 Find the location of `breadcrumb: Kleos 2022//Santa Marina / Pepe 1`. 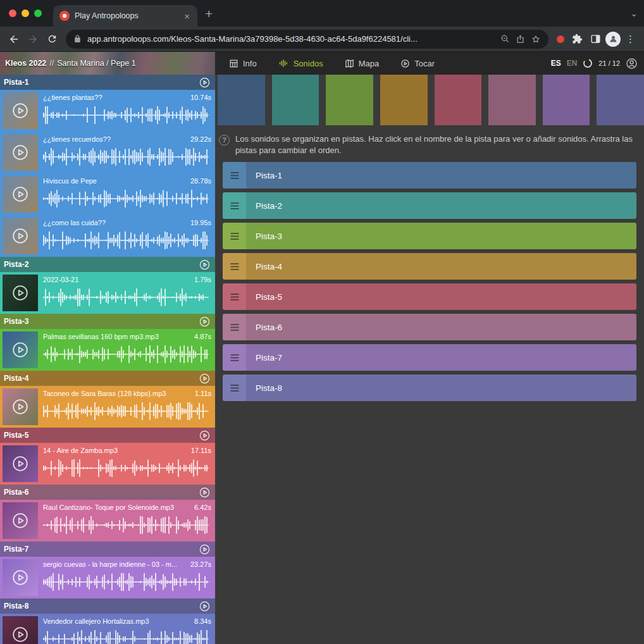

breadcrumb: Kleos 2022//Santa Marina / Pepe 1 is located at coordinates (108, 63).